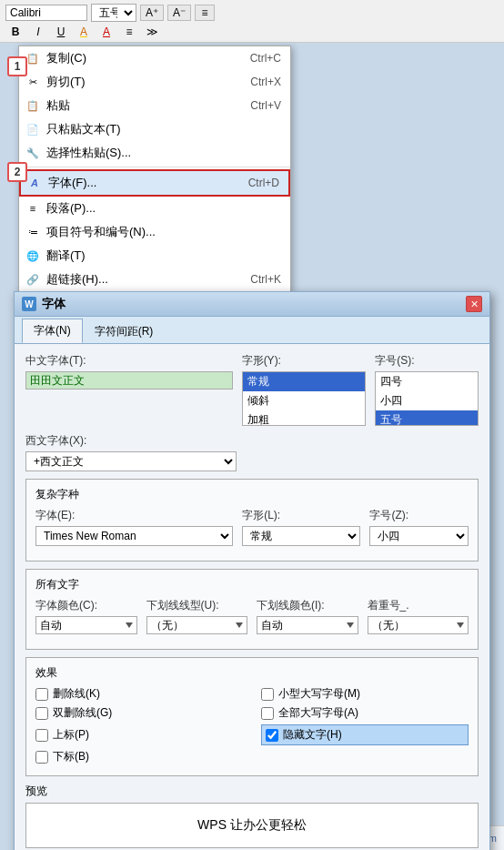 This screenshot has width=504, height=850. What do you see at coordinates (86, 616) in the screenshot?
I see `font-color-group: 字体颜色(C): 自动` at bounding box center [86, 616].